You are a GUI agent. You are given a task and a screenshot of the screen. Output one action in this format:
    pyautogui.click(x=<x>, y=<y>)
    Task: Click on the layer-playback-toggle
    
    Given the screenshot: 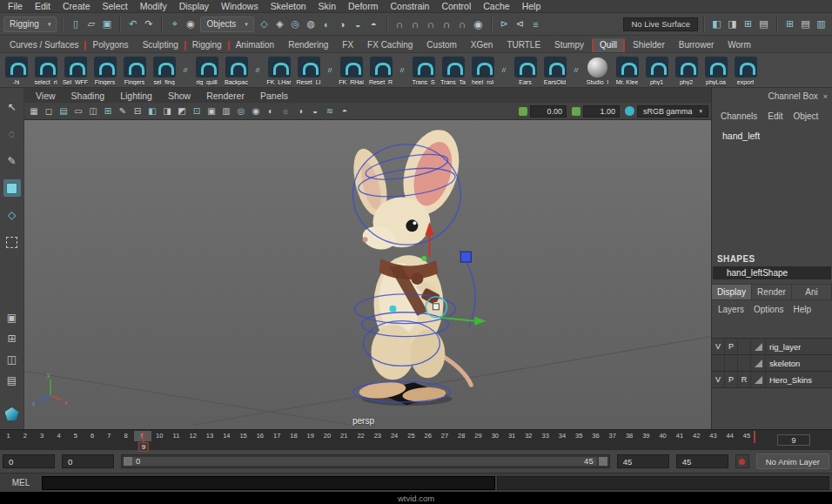 What is the action you would take?
    pyautogui.click(x=731, y=363)
    